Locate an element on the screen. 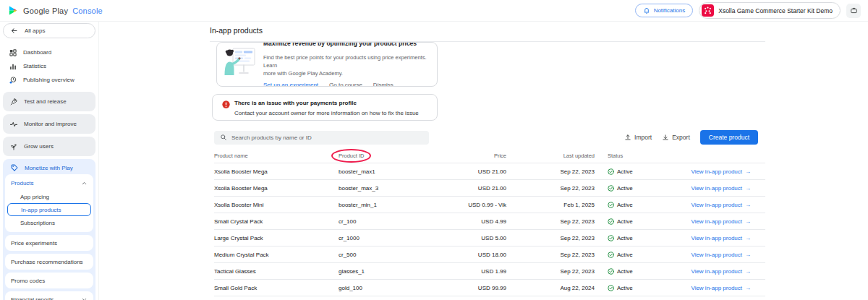  product-name-cell: Small Crystal Pack is located at coordinates (276, 221).